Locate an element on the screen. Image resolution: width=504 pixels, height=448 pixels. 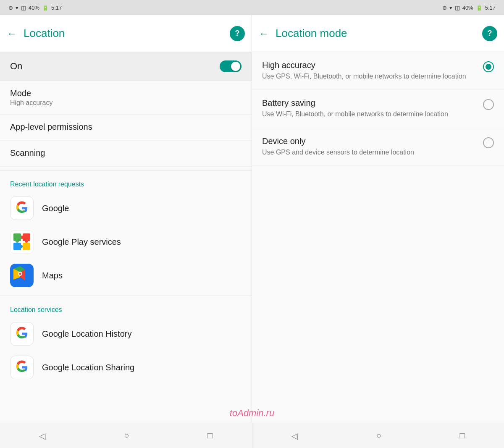
maps-app-name: Maps is located at coordinates (52, 275).